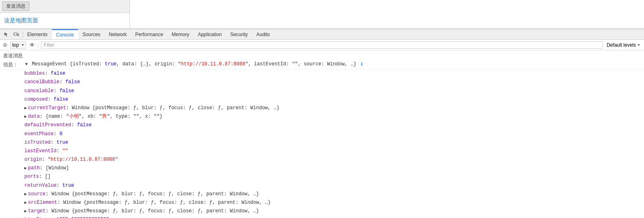 The width and height of the screenshot is (644, 218). I want to click on context-label: top, so click(15, 45).